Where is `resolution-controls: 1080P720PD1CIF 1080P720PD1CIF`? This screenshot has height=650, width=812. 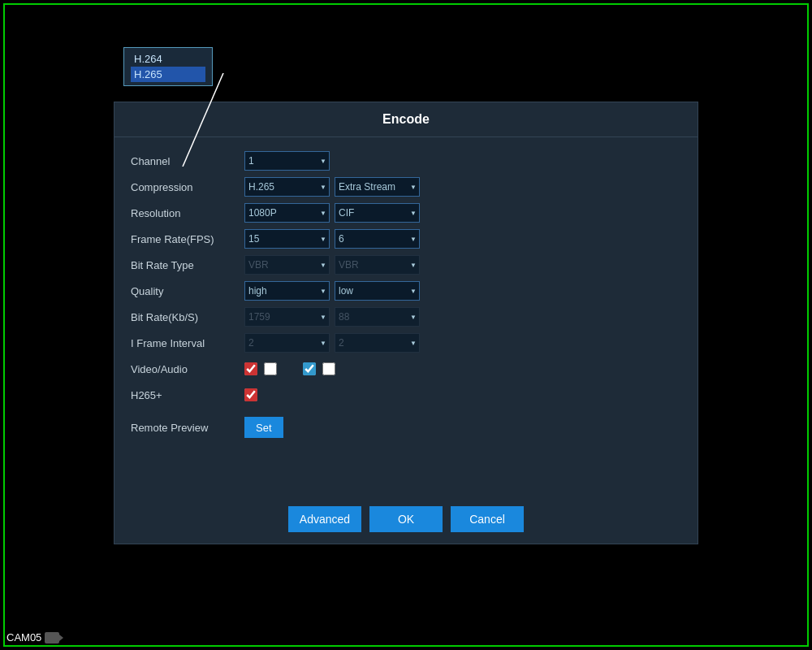 resolution-controls: 1080P720PD1CIF 1080P720PD1CIF is located at coordinates (463, 213).